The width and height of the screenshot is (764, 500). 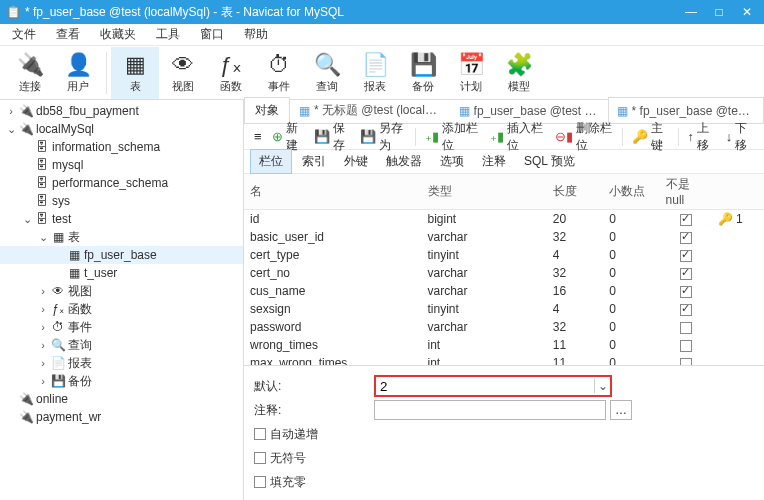 What do you see at coordinates (519, 73) in the screenshot?
I see `tool-模型: 🧩模型` at bounding box center [519, 73].